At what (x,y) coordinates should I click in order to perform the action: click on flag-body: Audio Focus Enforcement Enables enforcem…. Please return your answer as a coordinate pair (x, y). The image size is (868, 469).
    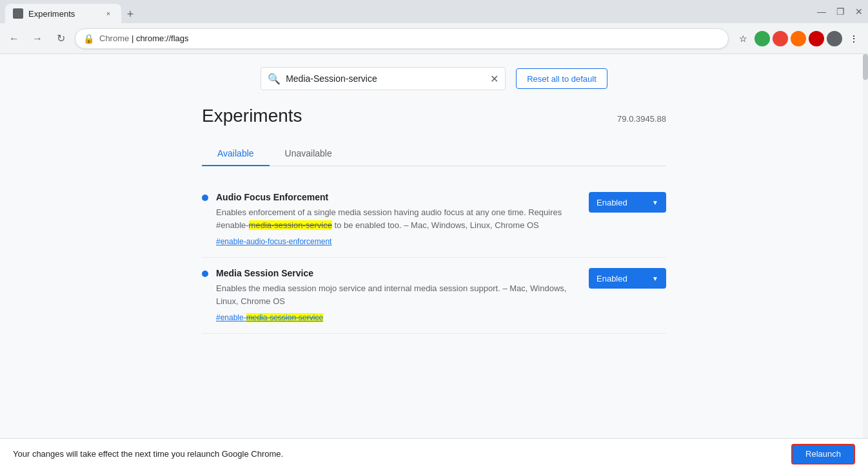
    Looking at the image, I should click on (399, 219).